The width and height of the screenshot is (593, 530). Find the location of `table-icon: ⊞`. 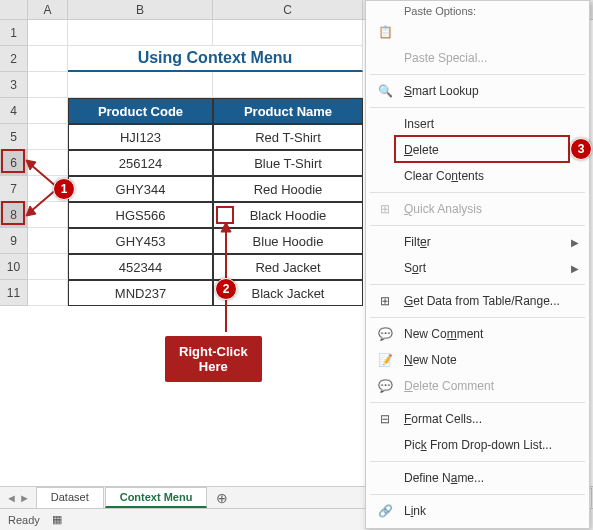

table-icon: ⊞ is located at coordinates (385, 301).